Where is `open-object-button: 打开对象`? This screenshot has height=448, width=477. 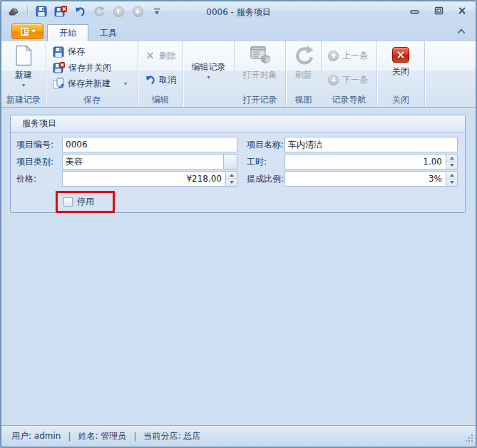 open-object-button: 打开对象 is located at coordinates (260, 68).